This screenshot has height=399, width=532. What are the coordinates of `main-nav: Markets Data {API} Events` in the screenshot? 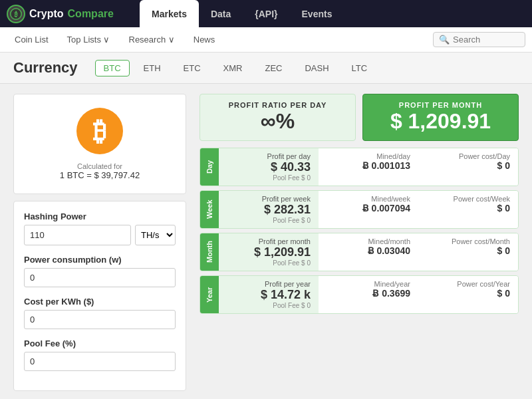 It's located at (332, 13).